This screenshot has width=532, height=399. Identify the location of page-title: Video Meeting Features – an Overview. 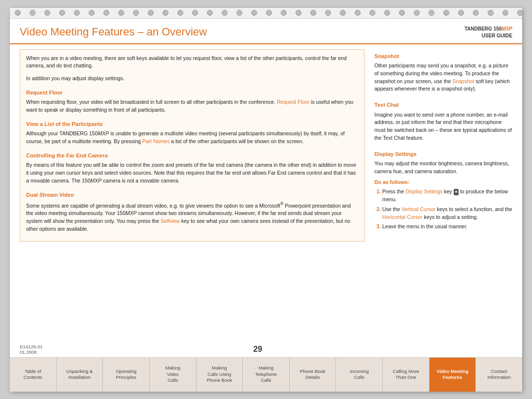
(113, 32).